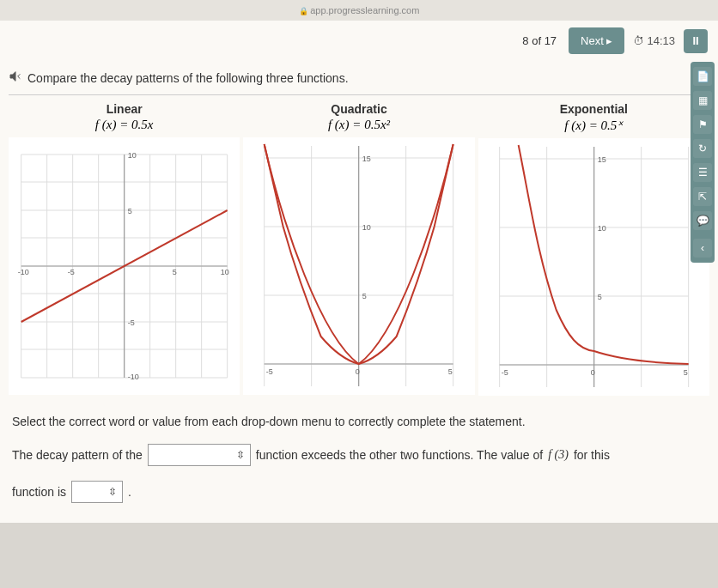 This screenshot has height=588, width=718. What do you see at coordinates (359, 125) in the screenshot?
I see `chart-quadratic-equation: f (x) = 0.5x²` at bounding box center [359, 125].